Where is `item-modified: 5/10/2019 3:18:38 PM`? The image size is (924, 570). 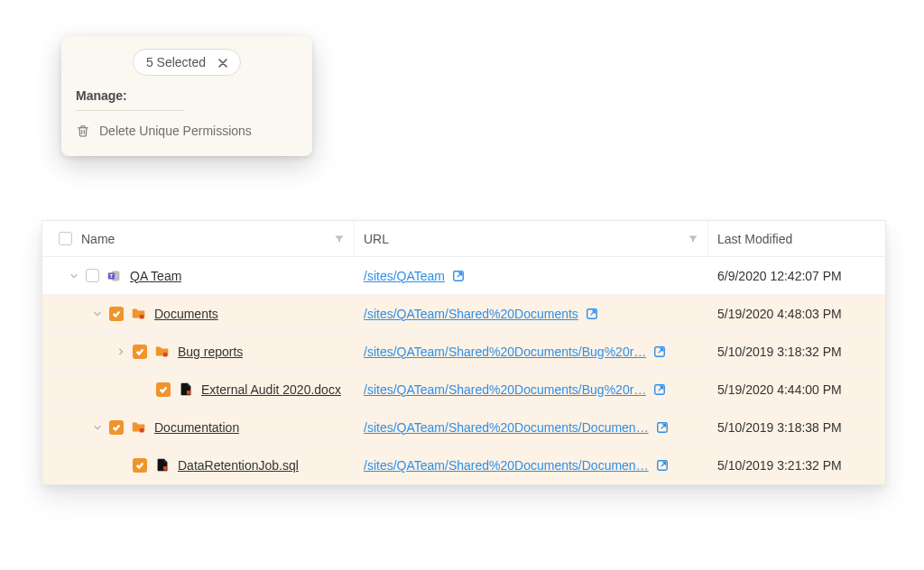 item-modified: 5/10/2019 3:18:38 PM is located at coordinates (797, 428).